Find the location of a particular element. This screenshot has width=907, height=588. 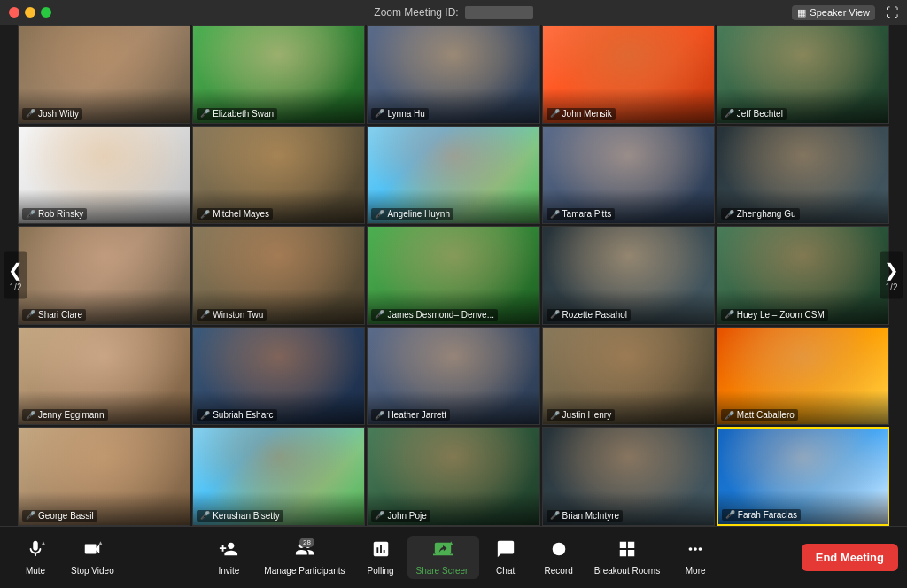

share-screen-icon: ▲ is located at coordinates (443, 551).